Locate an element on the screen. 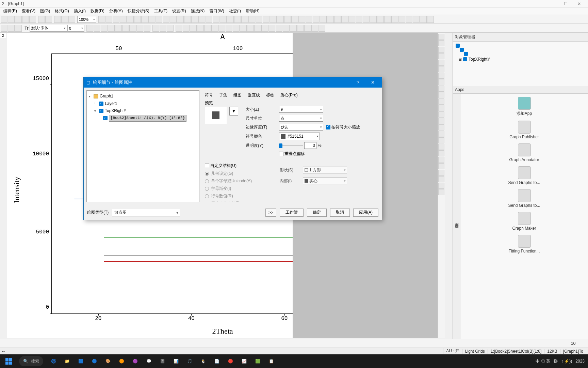  zoom-in-icon is located at coordinates (441, 43).